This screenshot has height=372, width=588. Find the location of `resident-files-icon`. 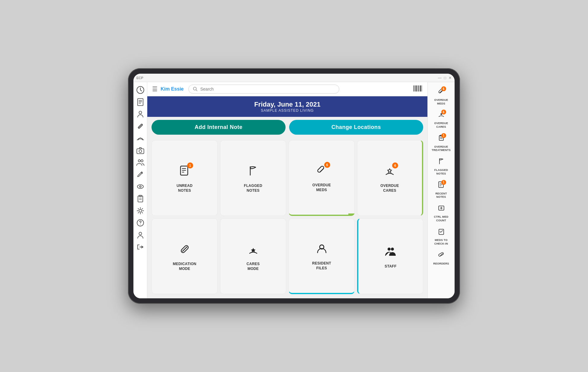

resident-files-icon is located at coordinates (322, 250).